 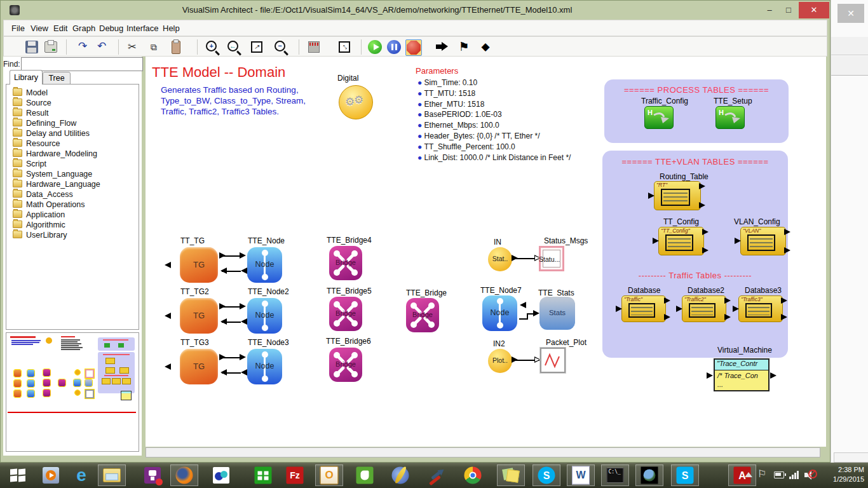 What do you see at coordinates (511, 475) in the screenshot?
I see `sticky-notes-icon` at bounding box center [511, 475].